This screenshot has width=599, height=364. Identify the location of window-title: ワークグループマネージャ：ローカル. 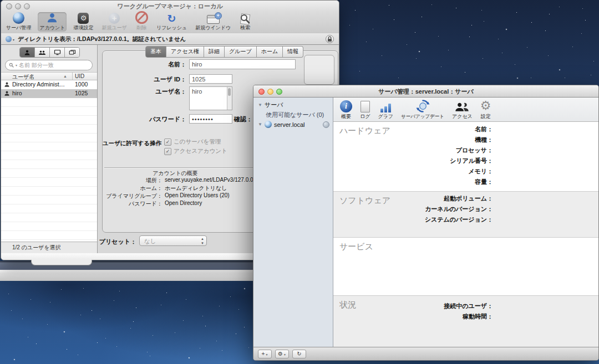
(170, 7).